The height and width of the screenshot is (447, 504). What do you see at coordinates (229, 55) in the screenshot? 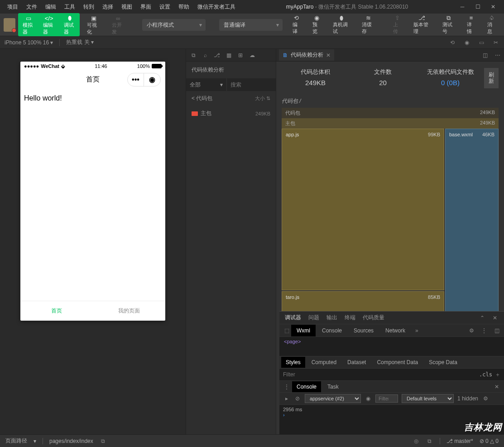
I see `ext-icon: ▦` at bounding box center [229, 55].